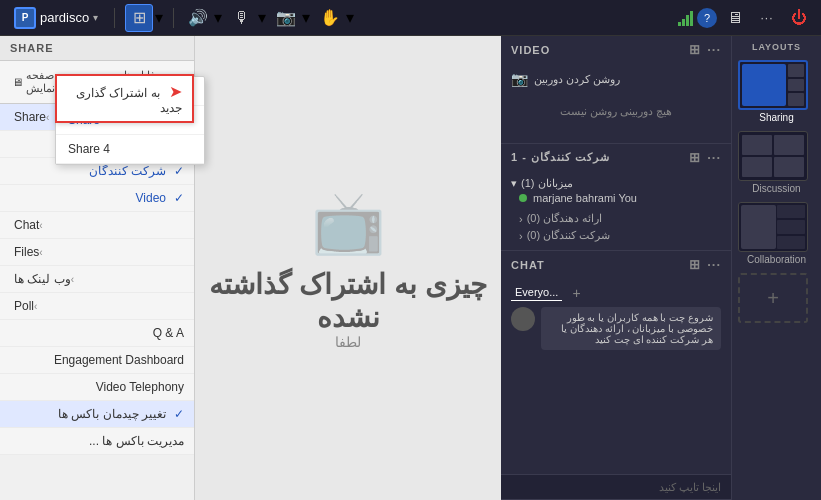 This screenshot has height=500, width=821. What do you see at coordinates (348, 222) in the screenshot?
I see `center-bg-icon: 📺` at bounding box center [348, 222].